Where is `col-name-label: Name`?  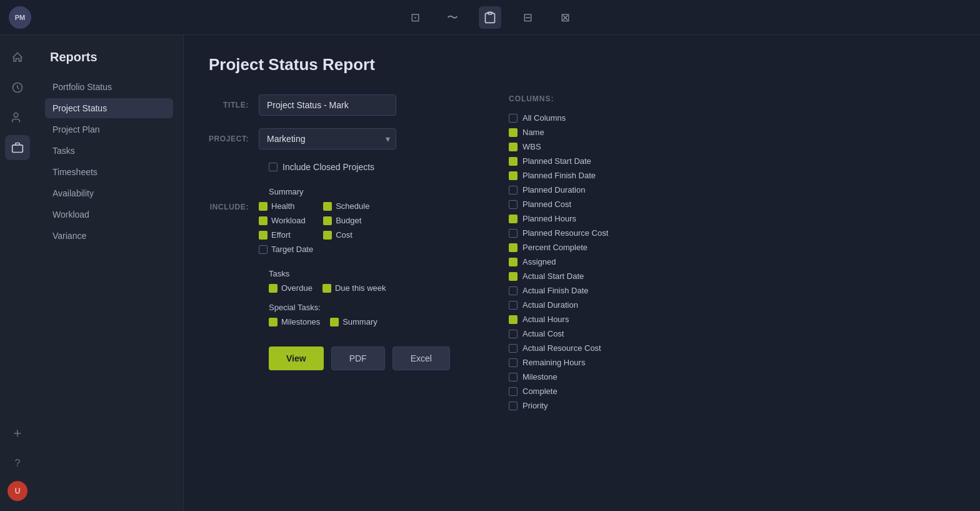 col-name-label: Name is located at coordinates (534, 133).